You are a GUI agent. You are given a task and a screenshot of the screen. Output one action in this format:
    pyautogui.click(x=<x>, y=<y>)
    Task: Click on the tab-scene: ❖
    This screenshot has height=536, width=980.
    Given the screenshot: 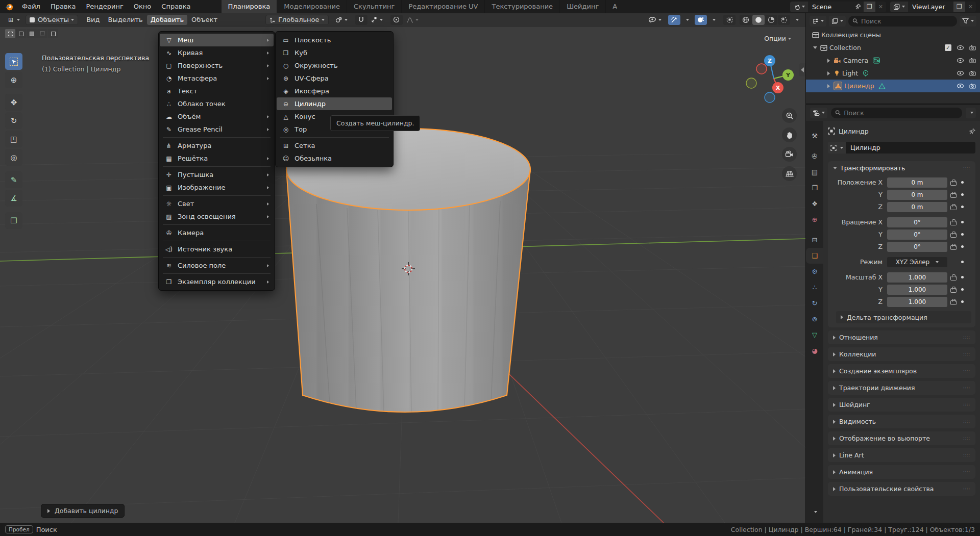 What is the action you would take?
    pyautogui.click(x=815, y=204)
    